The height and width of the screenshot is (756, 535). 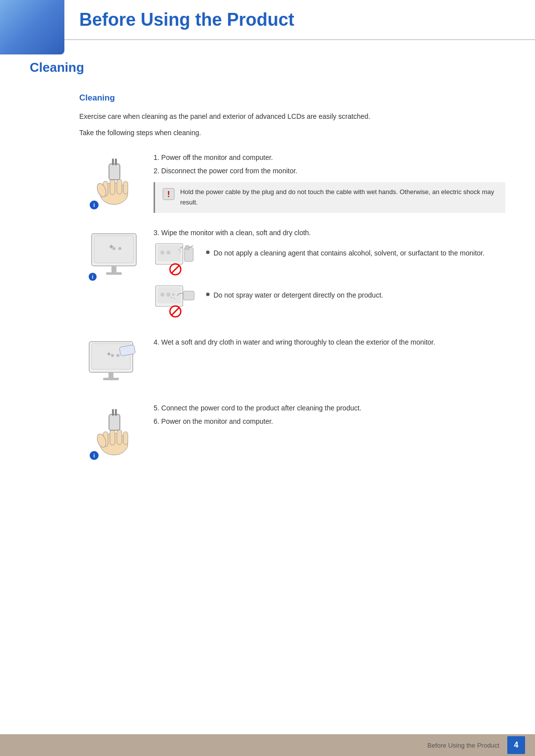 What do you see at coordinates (116, 432) in the screenshot?
I see `plug-illustration: i` at bounding box center [116, 432].